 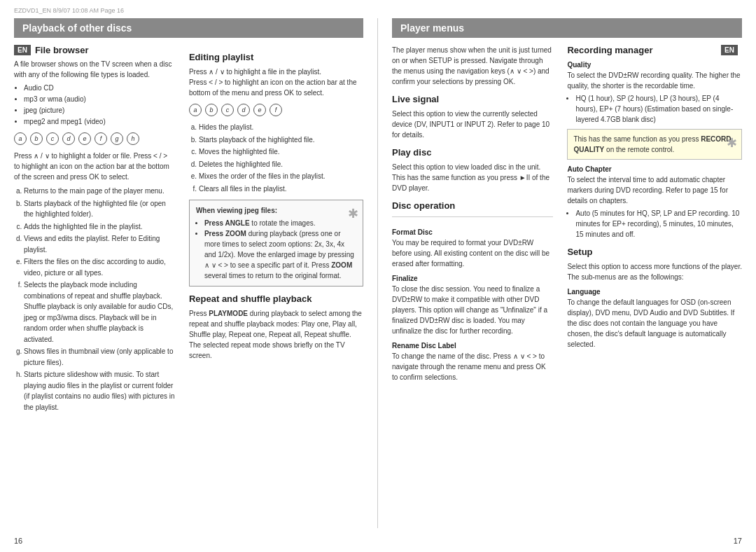 What do you see at coordinates (654, 214) in the screenshot?
I see `player-menus-right: Recording manager EN Quality To select t…` at bounding box center [654, 214].